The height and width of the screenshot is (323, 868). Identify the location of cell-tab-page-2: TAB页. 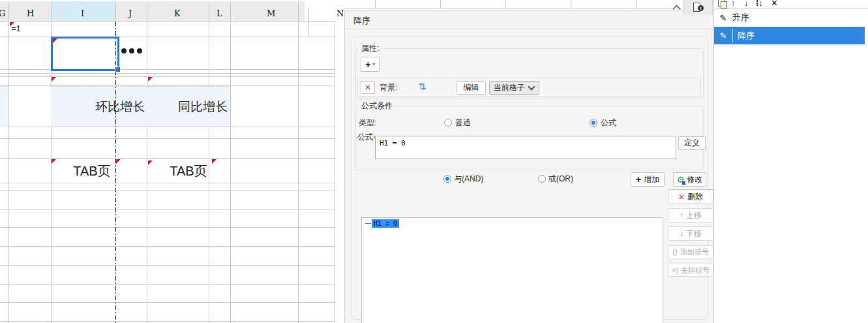
(188, 171).